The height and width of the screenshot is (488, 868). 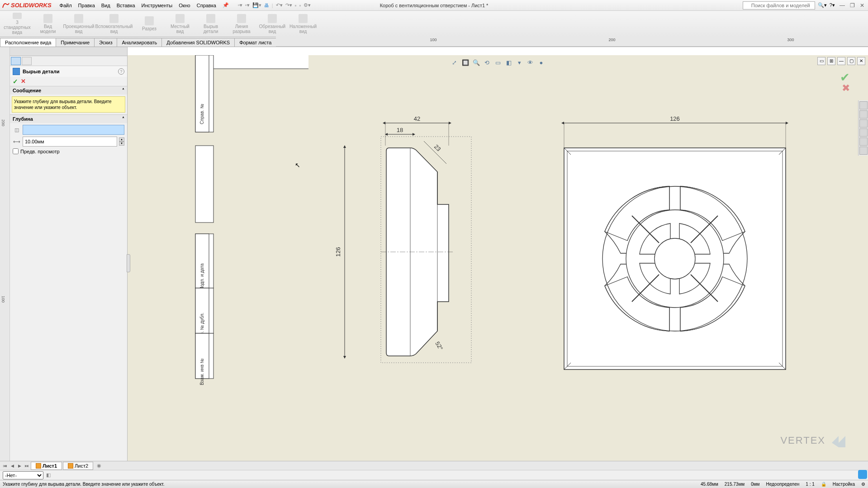 What do you see at coordinates (831, 61) in the screenshot?
I see `viewport-multi-icon: ⊞` at bounding box center [831, 61].